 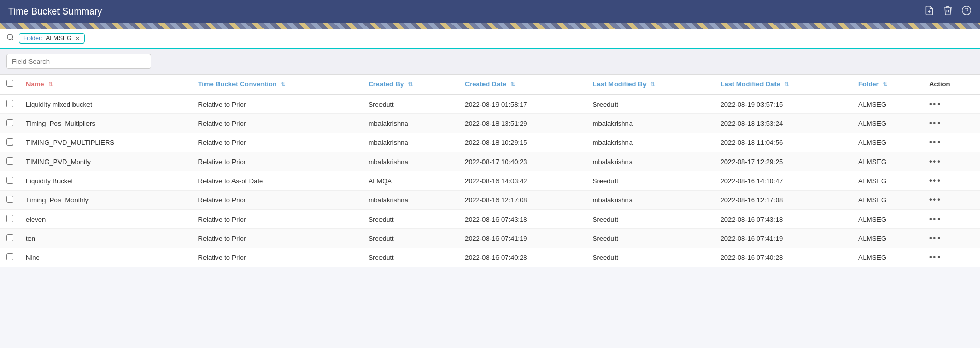 What do you see at coordinates (490, 39) in the screenshot?
I see `search-bar: Folder: ALMSEG ✕` at bounding box center [490, 39].